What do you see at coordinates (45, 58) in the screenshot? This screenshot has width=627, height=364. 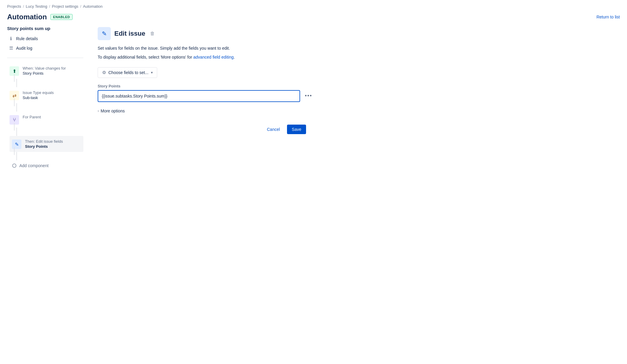 I see `sidebar-divider` at bounding box center [45, 58].